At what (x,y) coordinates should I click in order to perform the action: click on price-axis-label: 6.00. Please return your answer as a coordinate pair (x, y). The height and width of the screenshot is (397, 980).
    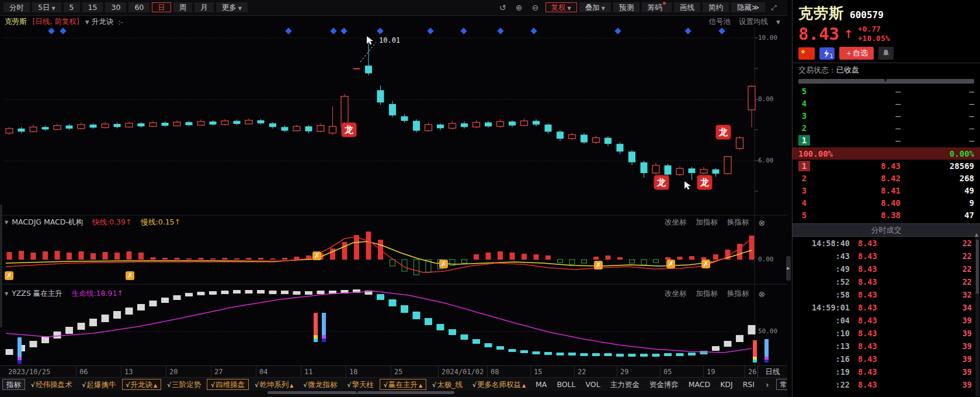
    Looking at the image, I should click on (766, 160).